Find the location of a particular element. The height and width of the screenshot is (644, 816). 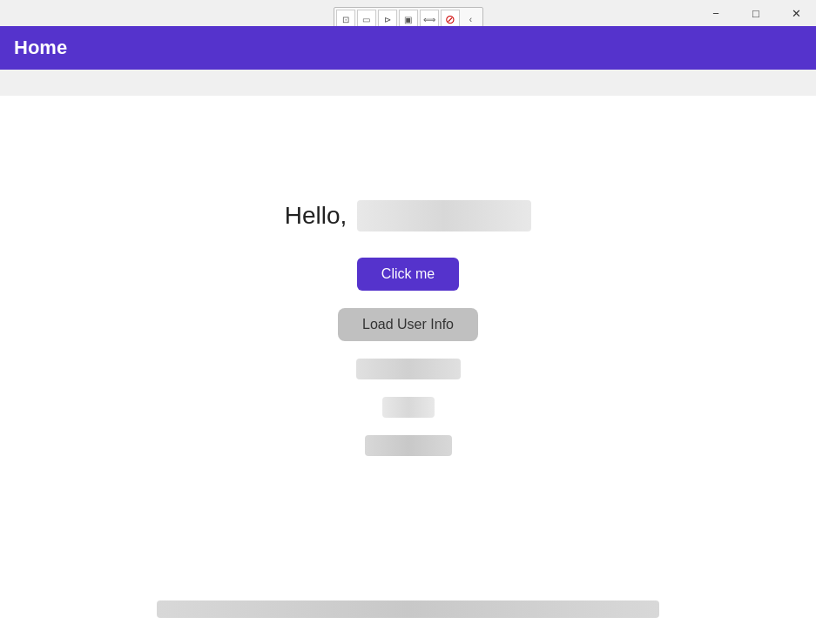

username-placeholder is located at coordinates (444, 216).